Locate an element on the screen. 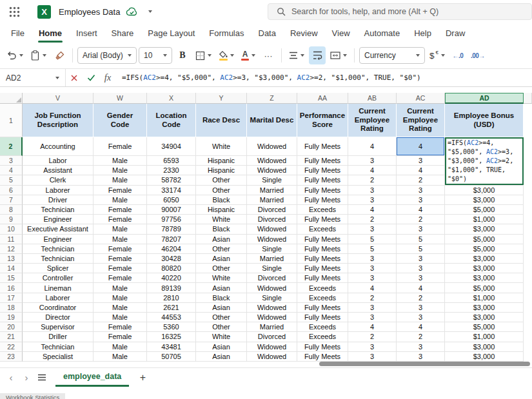 The image size is (532, 399). number-format-select: Currency is located at coordinates (392, 55).